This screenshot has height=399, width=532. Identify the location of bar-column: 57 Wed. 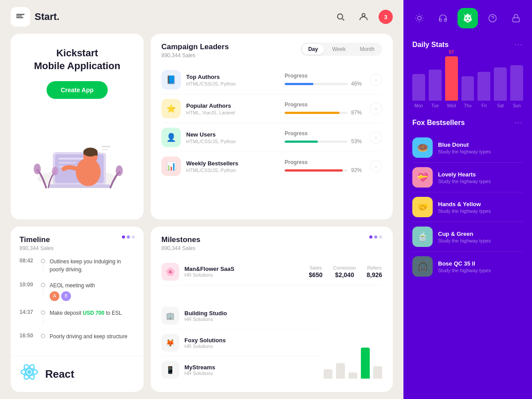
(451, 79).